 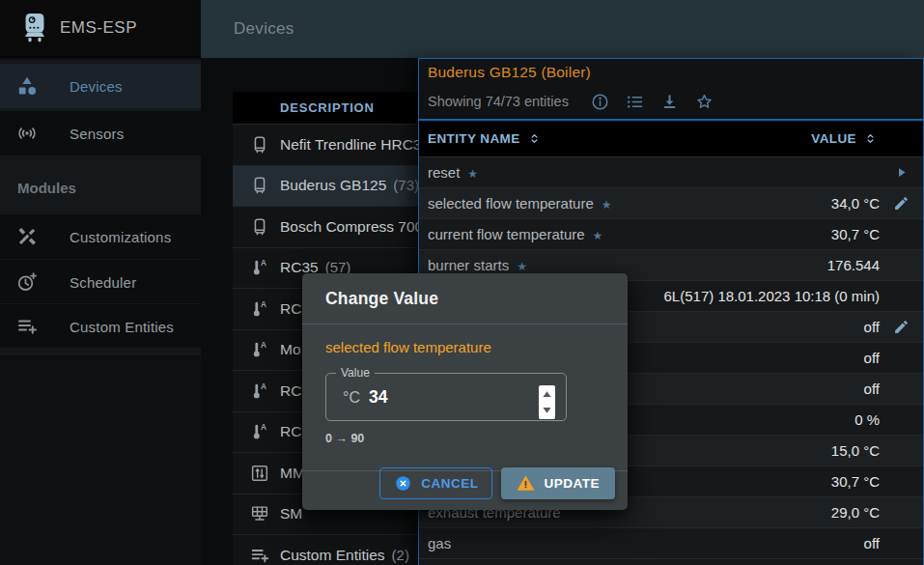 What do you see at coordinates (558, 483) in the screenshot?
I see `update-button: UPDATE` at bounding box center [558, 483].